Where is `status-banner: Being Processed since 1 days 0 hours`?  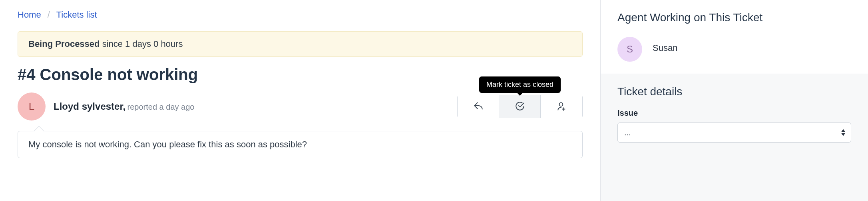
status-banner: Being Processed since 1 days 0 hours is located at coordinates (300, 44).